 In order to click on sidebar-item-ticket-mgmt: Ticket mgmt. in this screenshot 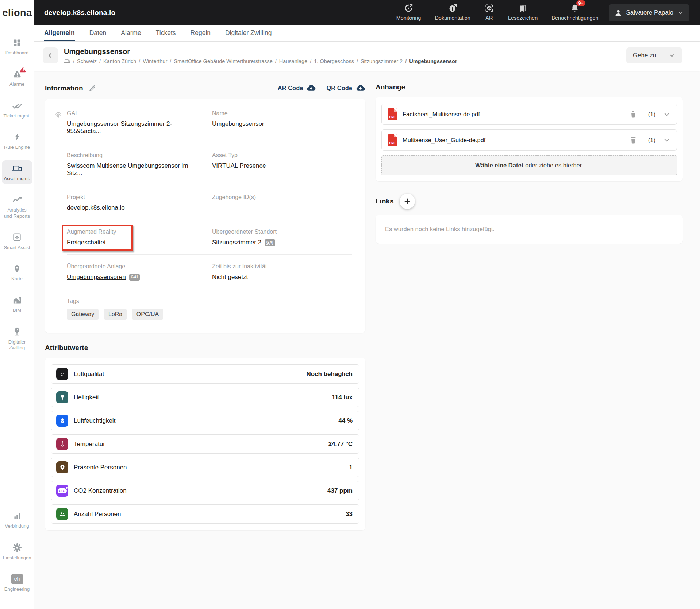, I will do `click(17, 109)`.